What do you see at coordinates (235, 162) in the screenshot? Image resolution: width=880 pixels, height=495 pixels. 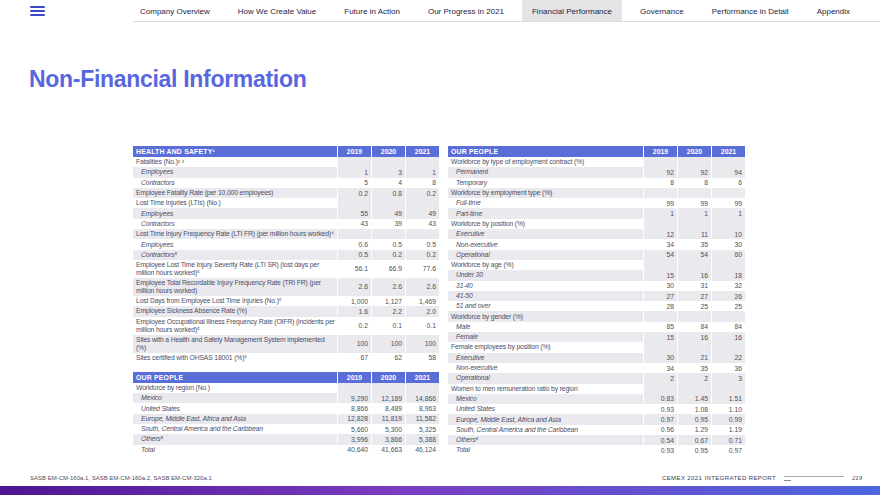 I see `row-label: Fatalities (No.)² ³` at bounding box center [235, 162].